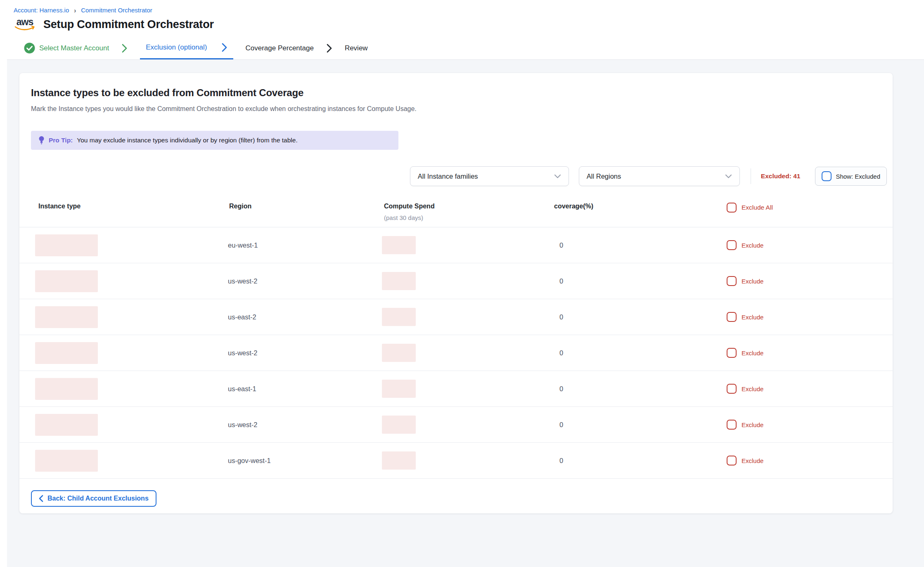 The height and width of the screenshot is (567, 924). I want to click on panel-heading: Instance types to be excluded from Commi…, so click(456, 86).